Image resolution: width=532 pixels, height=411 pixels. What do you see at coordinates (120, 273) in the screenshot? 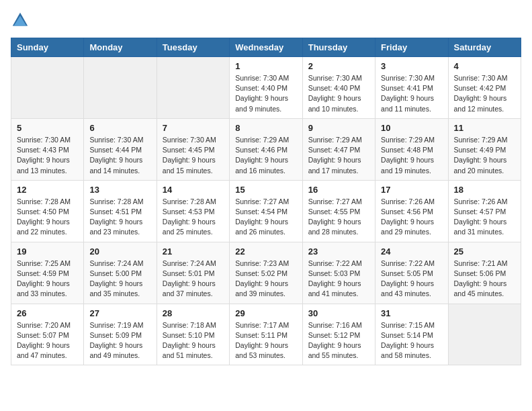
I see `calendar-cell: 20Sunrise: 7:24 AM Sunset: 5:00 PM Dayli…` at bounding box center [120, 273].